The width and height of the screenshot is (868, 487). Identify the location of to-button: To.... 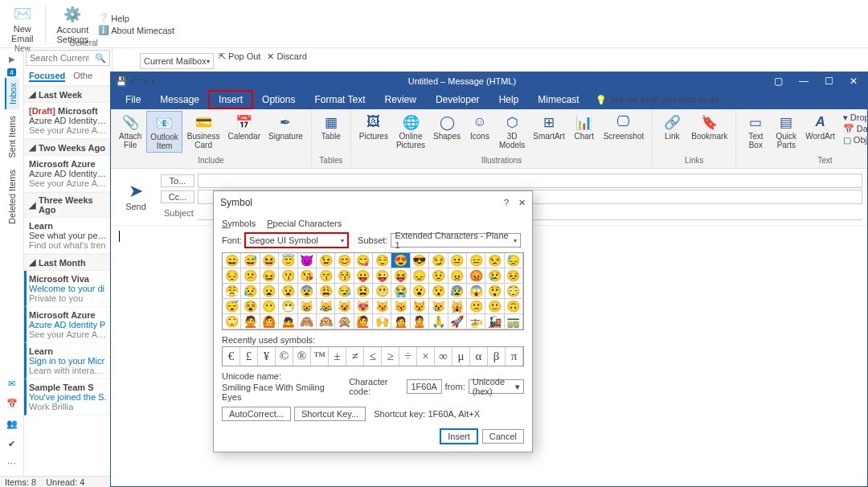
(178, 181).